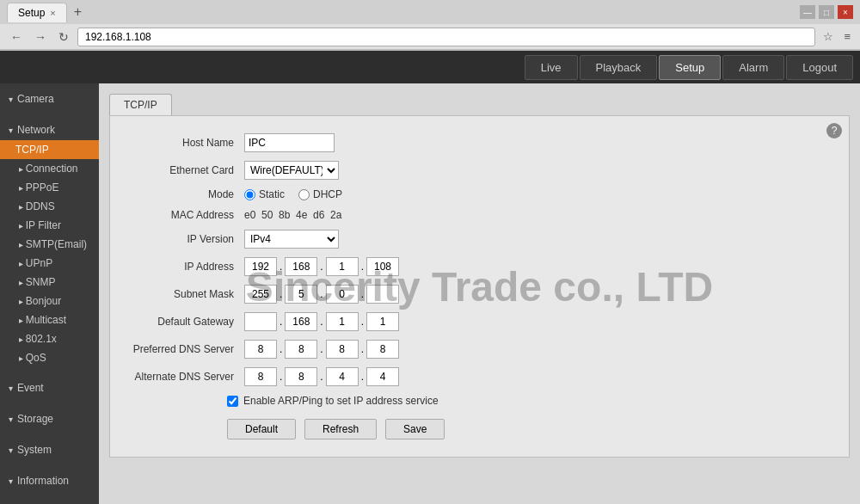 This screenshot has height=504, width=860. Describe the element at coordinates (184, 143) in the screenshot. I see `hostname-label: Host Name` at that location.